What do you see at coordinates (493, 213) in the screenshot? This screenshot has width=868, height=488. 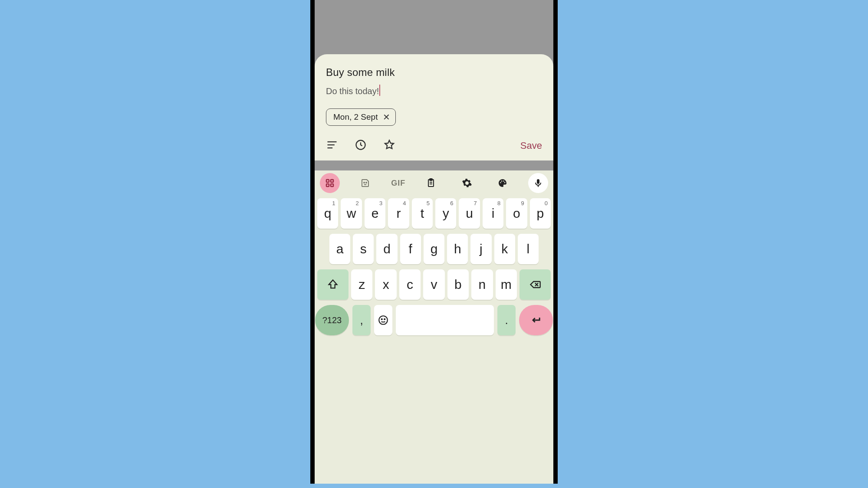 I see `key-i: i8` at bounding box center [493, 213].